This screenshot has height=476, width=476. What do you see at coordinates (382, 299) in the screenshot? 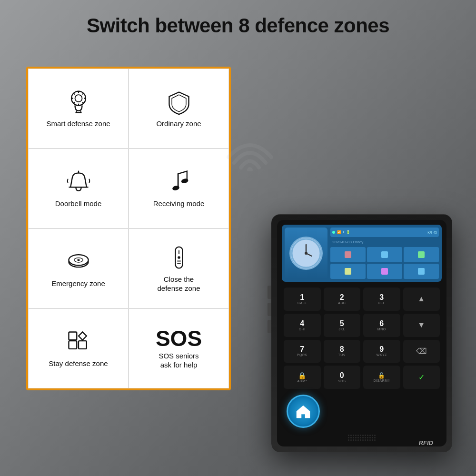
I see `key-3: 3DEF` at bounding box center [382, 299].